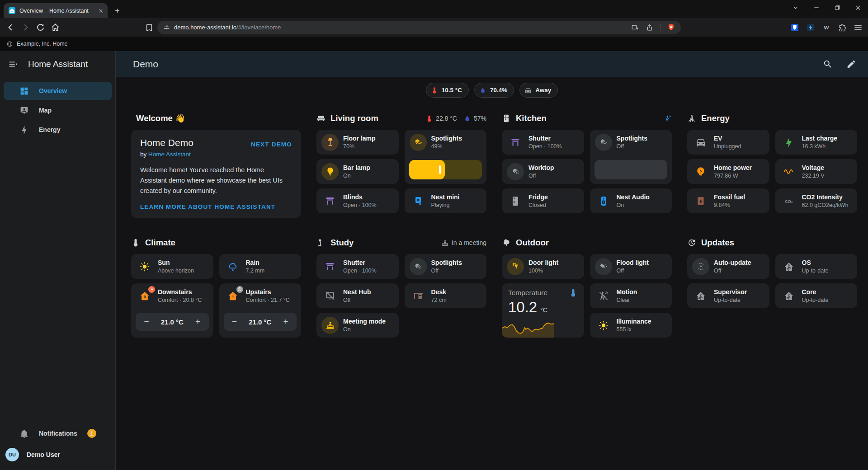 This screenshot has width=868, height=470. I want to click on entity-state: 62.0 gCO2eq/kWh, so click(826, 205).